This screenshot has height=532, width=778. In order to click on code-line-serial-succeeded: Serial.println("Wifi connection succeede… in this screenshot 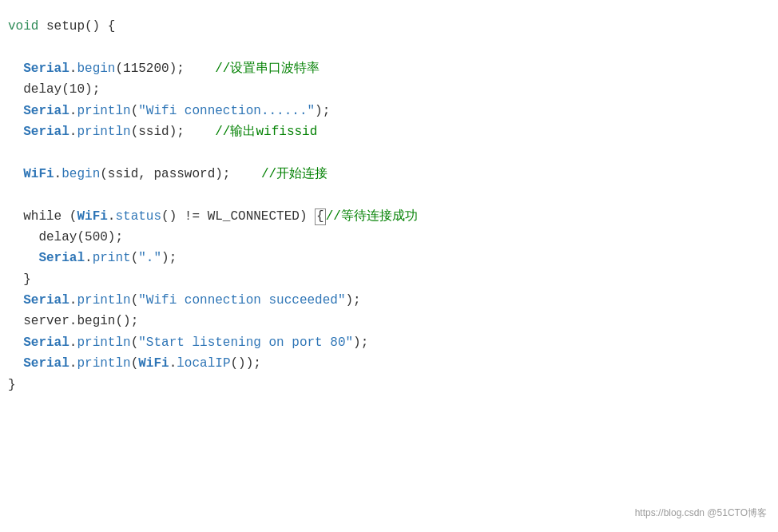, I will do `click(389, 300)`.